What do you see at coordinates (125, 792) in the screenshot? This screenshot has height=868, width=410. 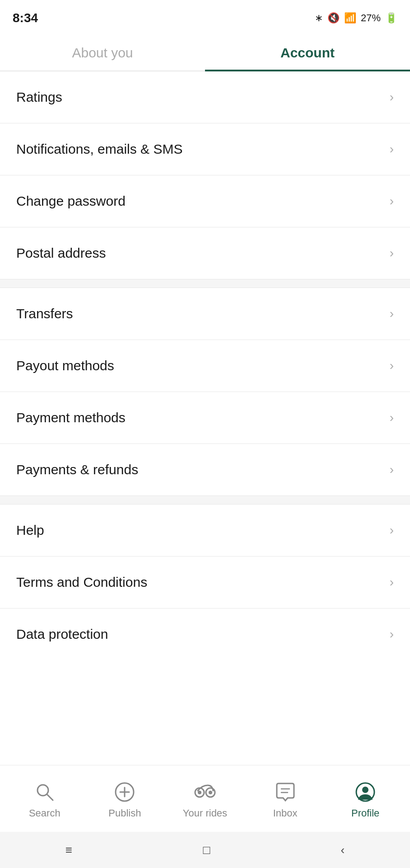 I see `publish-icon` at bounding box center [125, 792].